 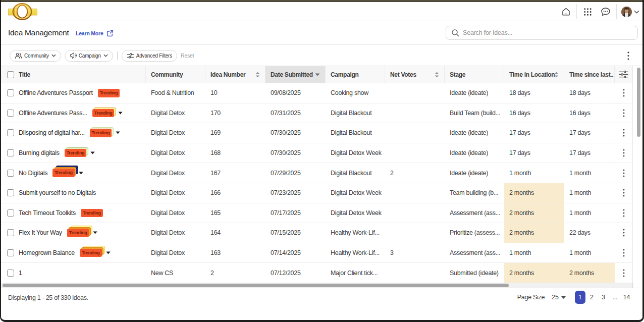 I want to click on column-header-campaign: Campaign, so click(x=355, y=75).